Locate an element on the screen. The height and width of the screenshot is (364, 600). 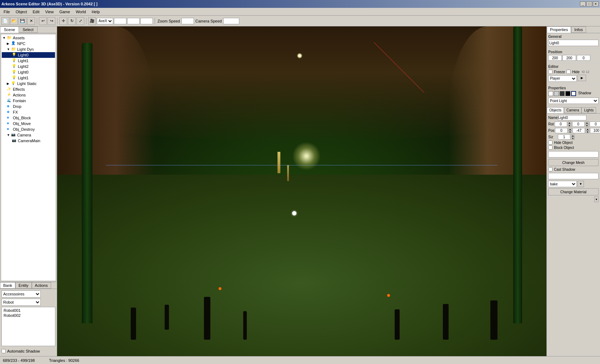
tab-lights: Lights is located at coordinates (589, 110).